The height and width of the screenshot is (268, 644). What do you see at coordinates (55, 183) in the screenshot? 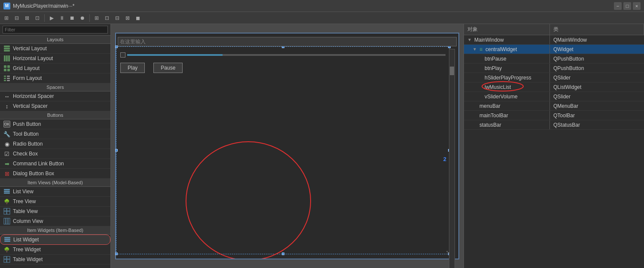
I see `category-item-views: Item Views (Model-Based)` at bounding box center [55, 183].